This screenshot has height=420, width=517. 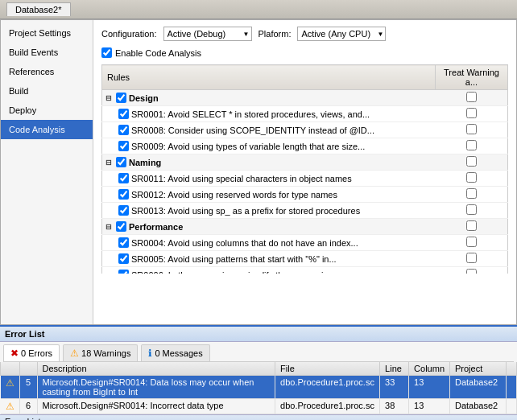 I want to click on rule-sr0004-text: SR0004: Avoid using columns that do not …, so click(x=245, y=243).